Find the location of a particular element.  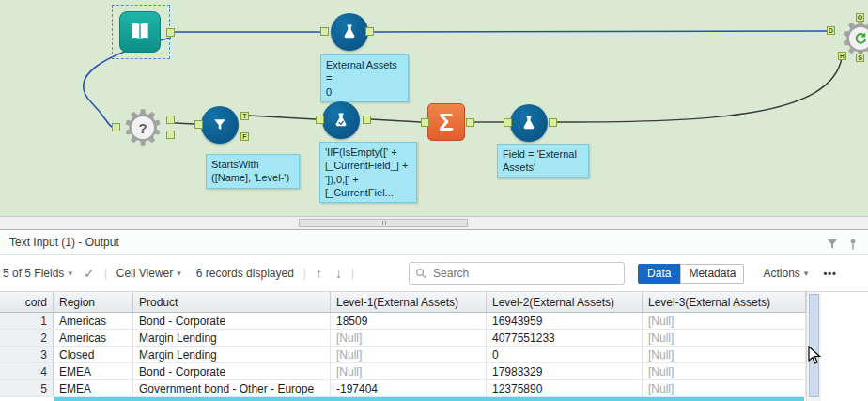

arrow-down-icon: ↓ is located at coordinates (338, 273).